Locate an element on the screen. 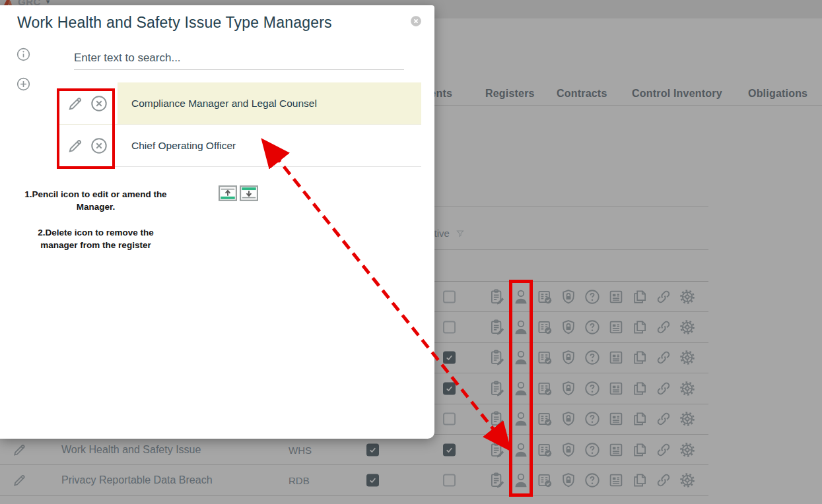  manager-name: Compliance Manager and Legal Counsel is located at coordinates (269, 103).